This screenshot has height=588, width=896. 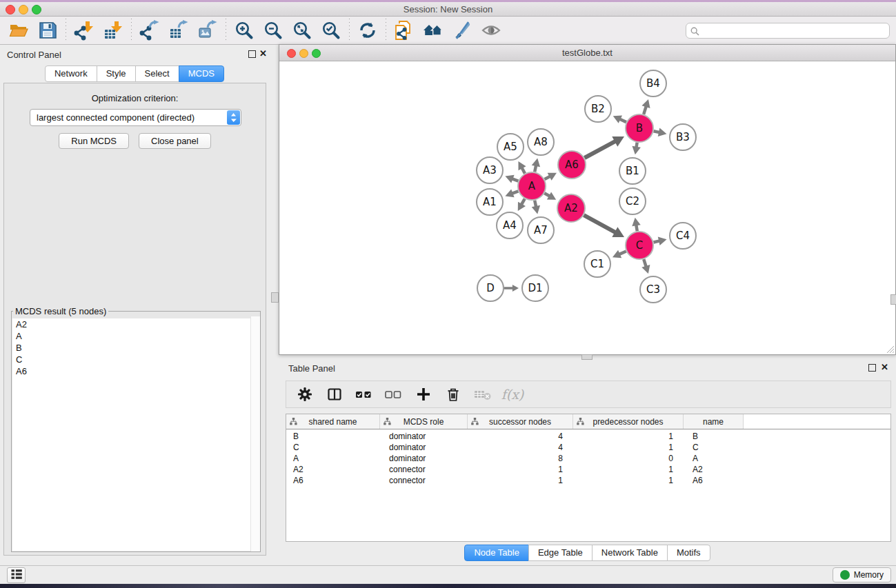 What do you see at coordinates (433, 30) in the screenshot?
I see `home-button` at bounding box center [433, 30].